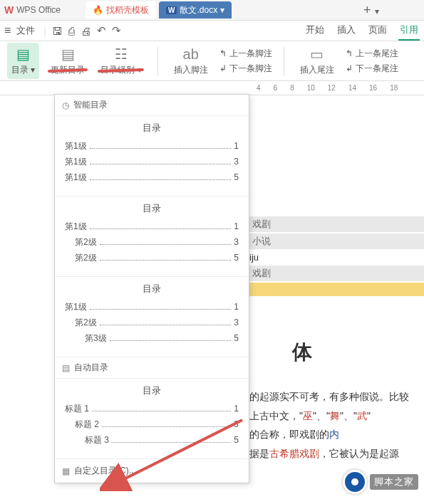  Describe the element at coordinates (373, 88) in the screenshot. I see `ruler-mark: 16` at that location.